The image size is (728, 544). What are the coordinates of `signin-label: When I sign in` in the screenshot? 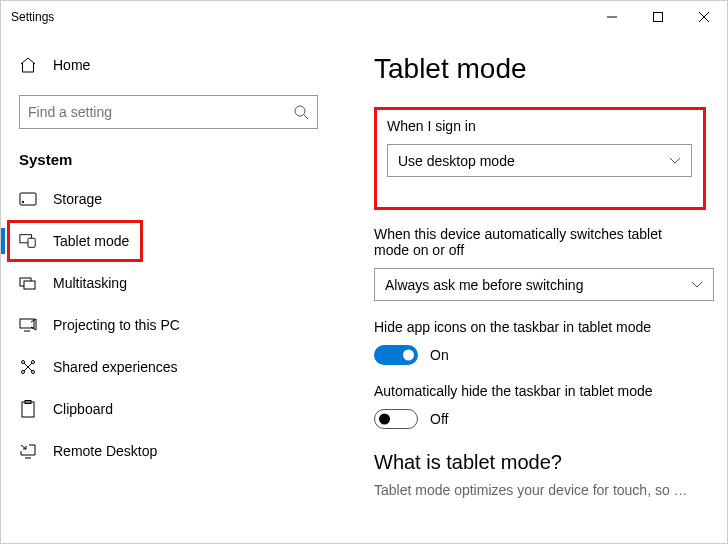 It's located at (540, 126).